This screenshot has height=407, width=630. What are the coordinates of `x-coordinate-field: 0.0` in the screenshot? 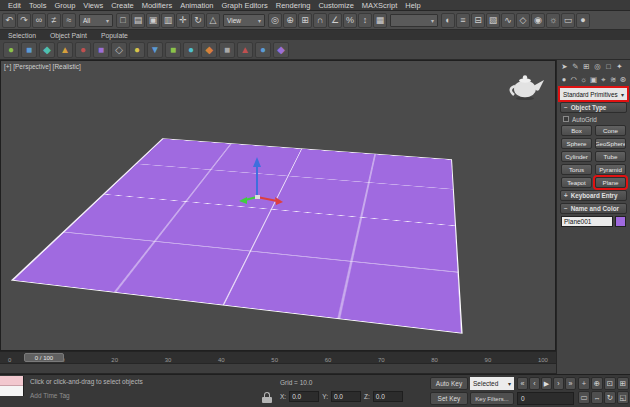 It's located at (304, 396).